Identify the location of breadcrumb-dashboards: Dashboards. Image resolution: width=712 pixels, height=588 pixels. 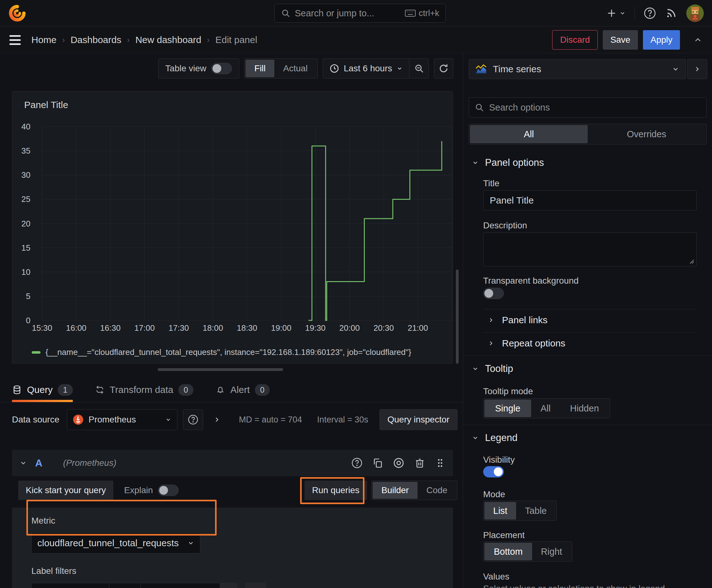
(96, 40).